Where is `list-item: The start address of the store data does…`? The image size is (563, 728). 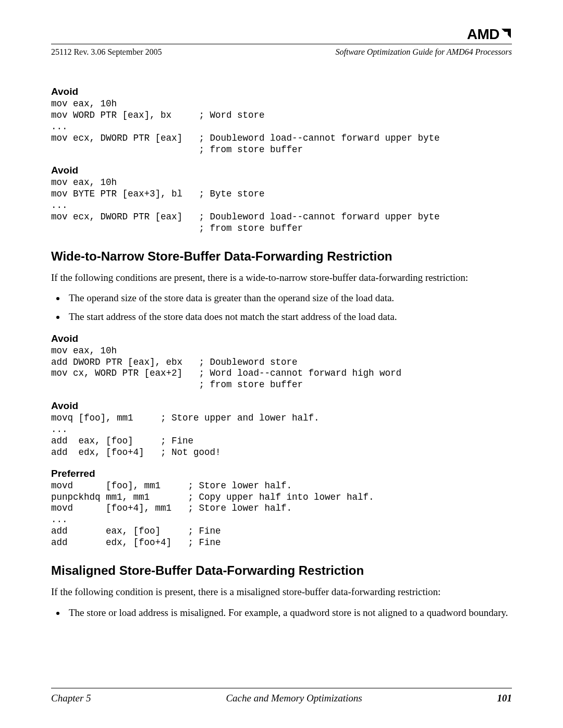
list-item: The start address of the store data does… is located at coordinates (289, 317).